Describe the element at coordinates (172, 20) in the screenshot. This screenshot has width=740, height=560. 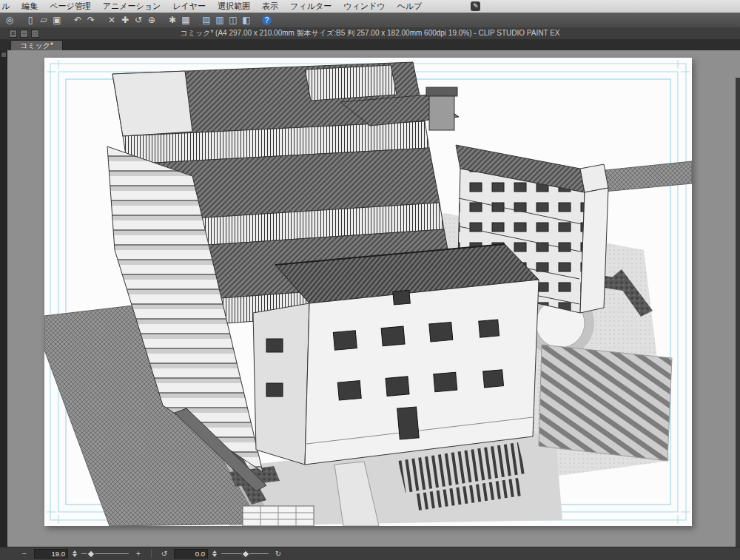
I see `select-wand-icon: ✱` at that location.